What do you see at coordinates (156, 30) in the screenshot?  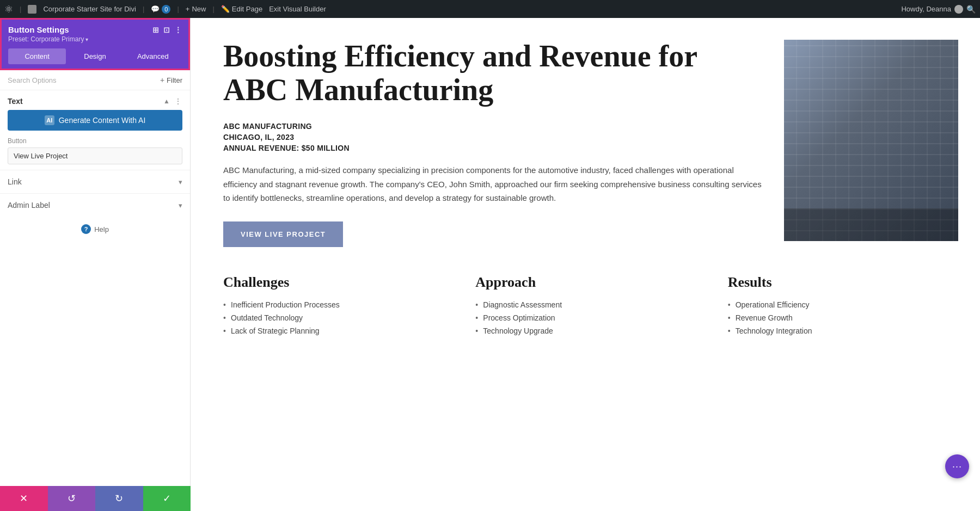 I see `screenshot-icon: ⊞` at bounding box center [156, 30].